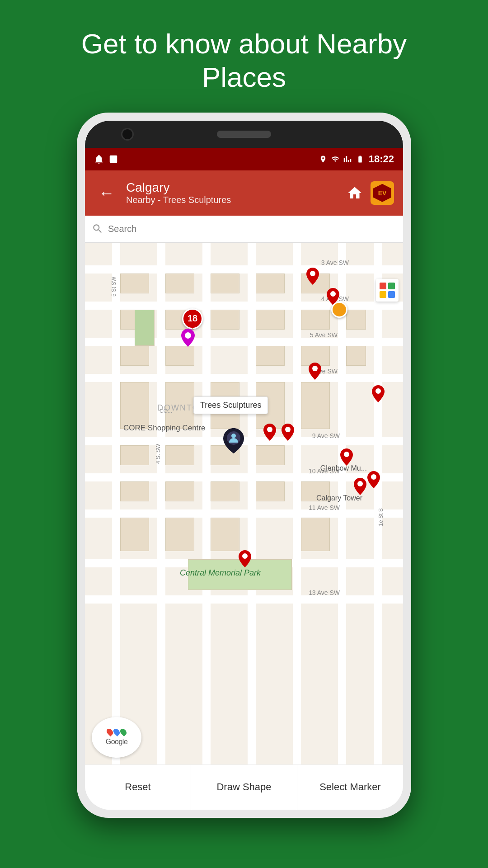 This screenshot has width=488, height=868. What do you see at coordinates (192, 319) in the screenshot?
I see `cluster-marker-18: 18` at bounding box center [192, 319].